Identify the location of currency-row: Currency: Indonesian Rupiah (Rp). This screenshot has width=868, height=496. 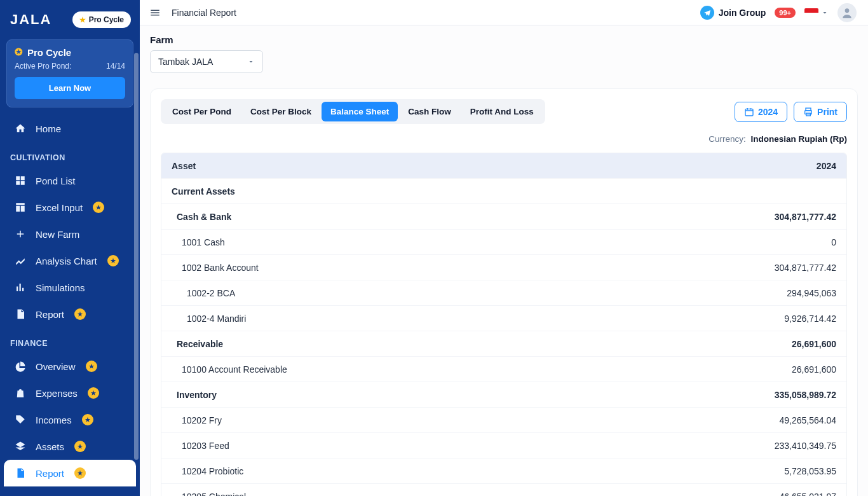
(504, 139).